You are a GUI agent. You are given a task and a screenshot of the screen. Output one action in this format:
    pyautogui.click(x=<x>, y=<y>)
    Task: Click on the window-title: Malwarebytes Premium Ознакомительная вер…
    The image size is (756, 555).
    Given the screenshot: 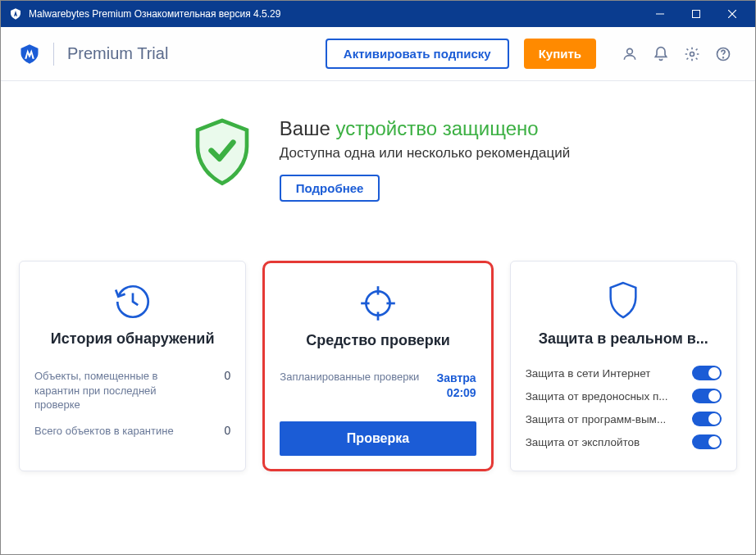 What is the action you would take?
    pyautogui.click(x=335, y=14)
    